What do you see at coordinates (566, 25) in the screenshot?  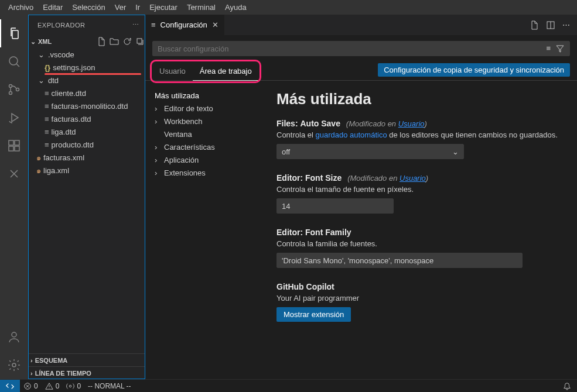 I see `more-actions-icon: ⋯` at bounding box center [566, 25].